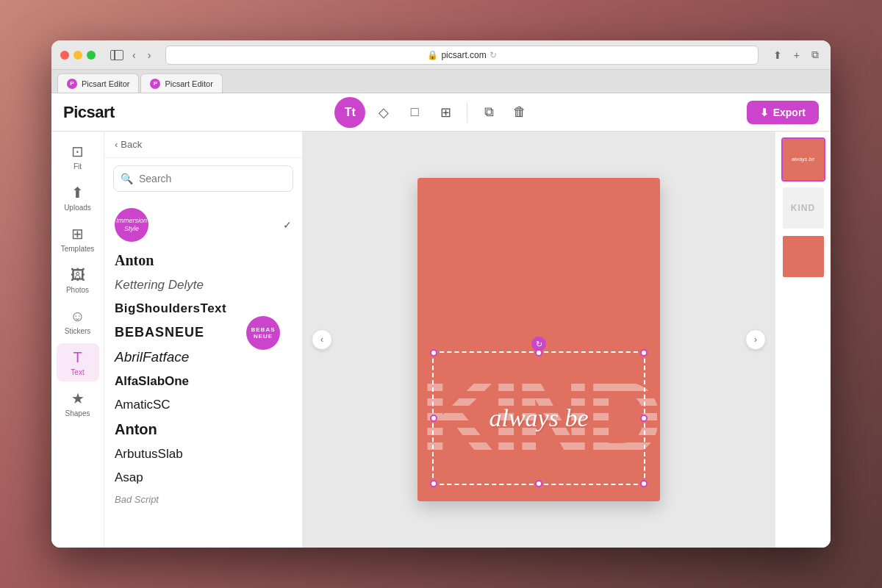 This screenshot has height=588, width=882. Describe the element at coordinates (322, 340) in the screenshot. I see `chevron-left-icon: ‹` at that location.